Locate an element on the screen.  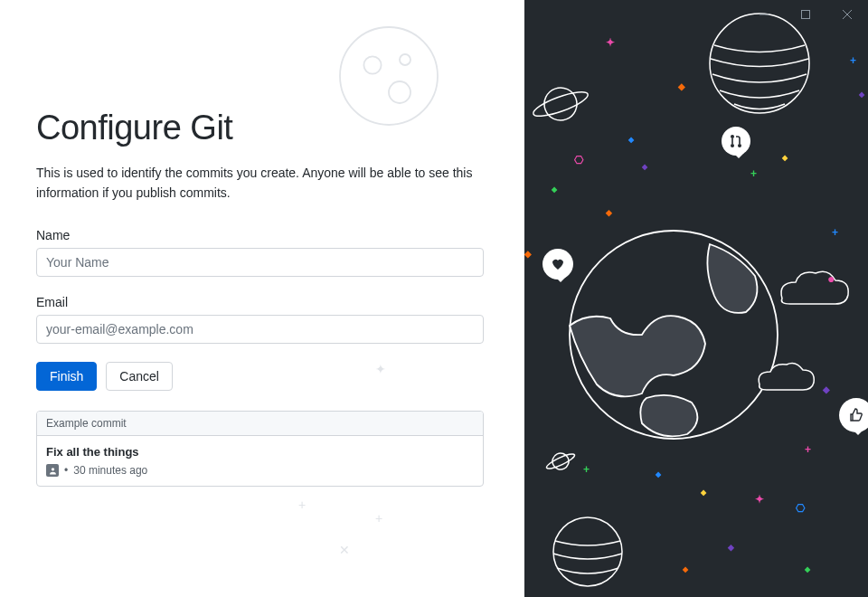
maximize-button is located at coordinates (806, 14).